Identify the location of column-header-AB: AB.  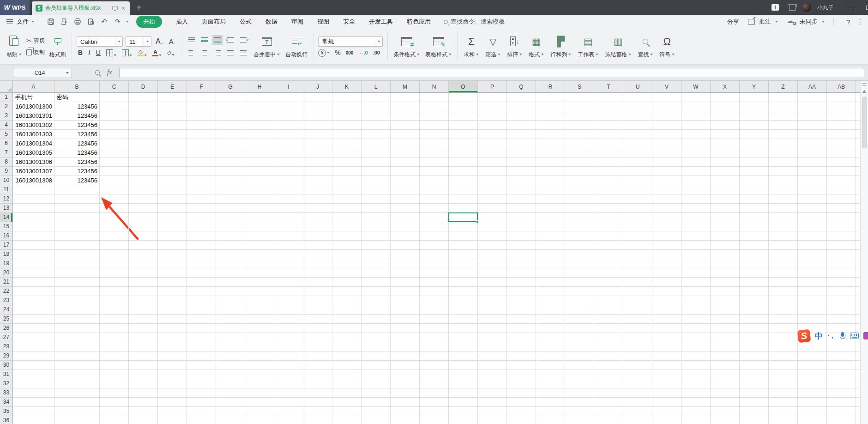
(841, 87).